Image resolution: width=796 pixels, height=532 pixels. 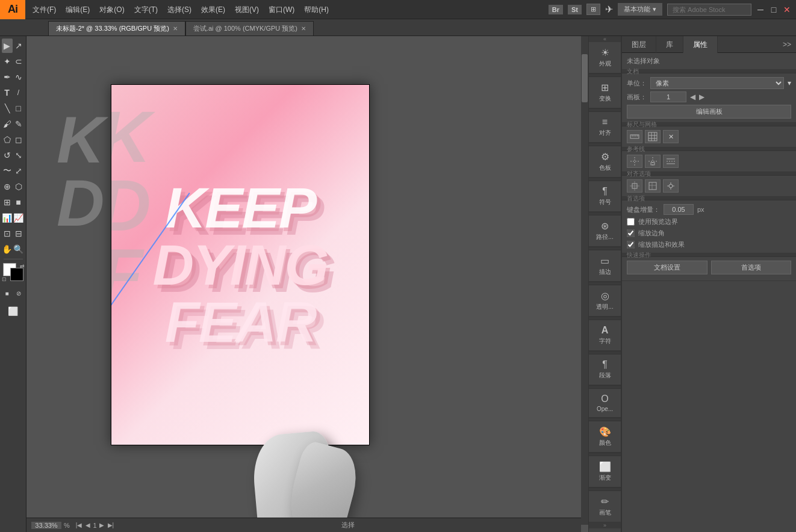 What do you see at coordinates (605, 437) in the screenshot?
I see `mid-panel-color: 🎨 颜色` at bounding box center [605, 437].